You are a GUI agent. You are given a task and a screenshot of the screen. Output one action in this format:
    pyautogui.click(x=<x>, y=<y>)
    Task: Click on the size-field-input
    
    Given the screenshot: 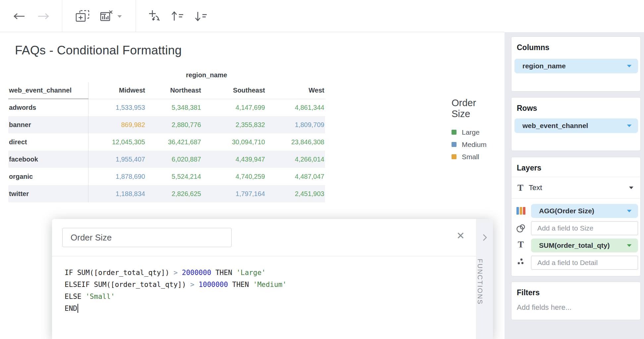 What is the action you would take?
    pyautogui.click(x=584, y=228)
    